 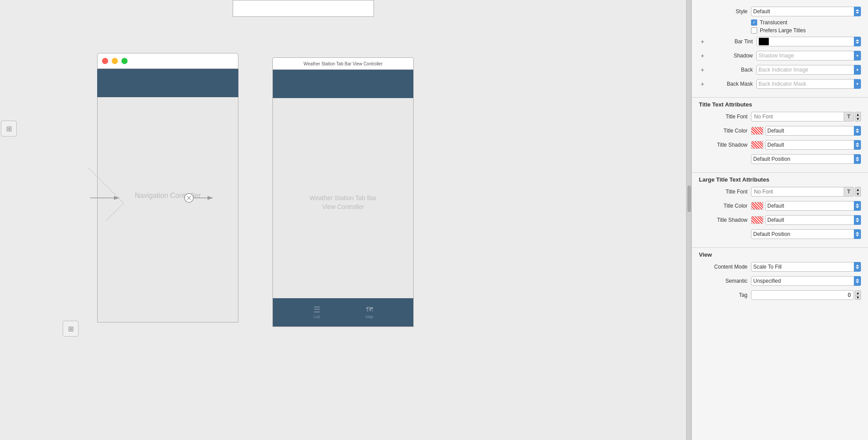 What do you see at coordinates (317, 312) in the screenshot?
I see `tab-item-list: ☰ List` at bounding box center [317, 312].